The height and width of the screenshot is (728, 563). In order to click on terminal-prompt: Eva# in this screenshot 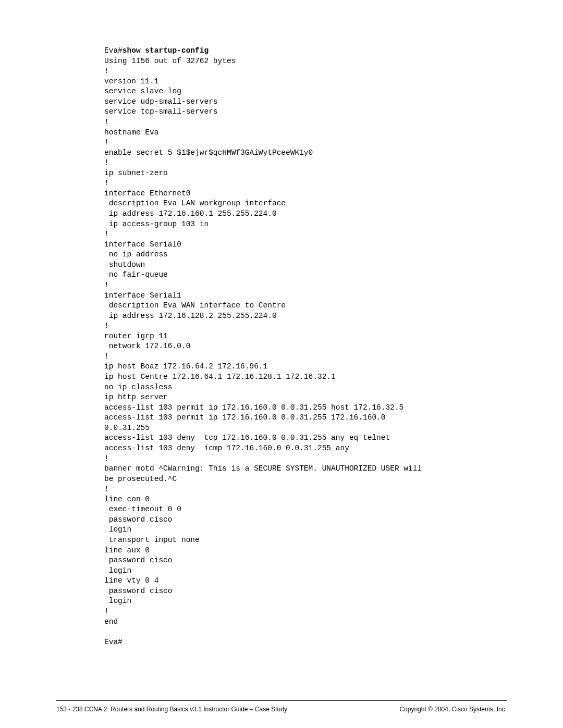, I will do `click(114, 51)`.